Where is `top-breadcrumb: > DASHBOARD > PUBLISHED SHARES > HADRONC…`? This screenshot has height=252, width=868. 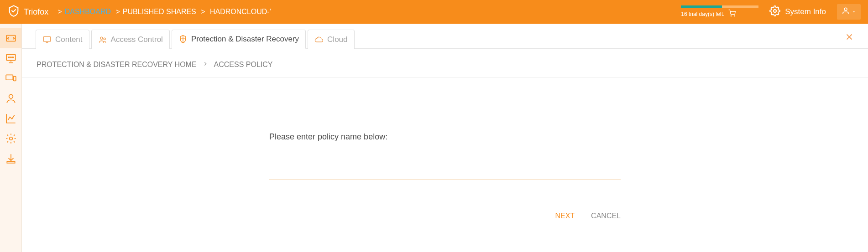 top-breadcrumb: > DASHBOARD > PUBLISHED SHARES > HADRONC… is located at coordinates (162, 12).